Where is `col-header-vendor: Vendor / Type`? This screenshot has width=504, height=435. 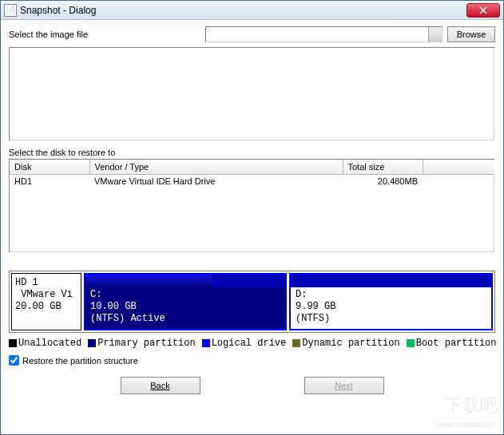 col-header-vendor: Vendor / Type is located at coordinates (216, 167).